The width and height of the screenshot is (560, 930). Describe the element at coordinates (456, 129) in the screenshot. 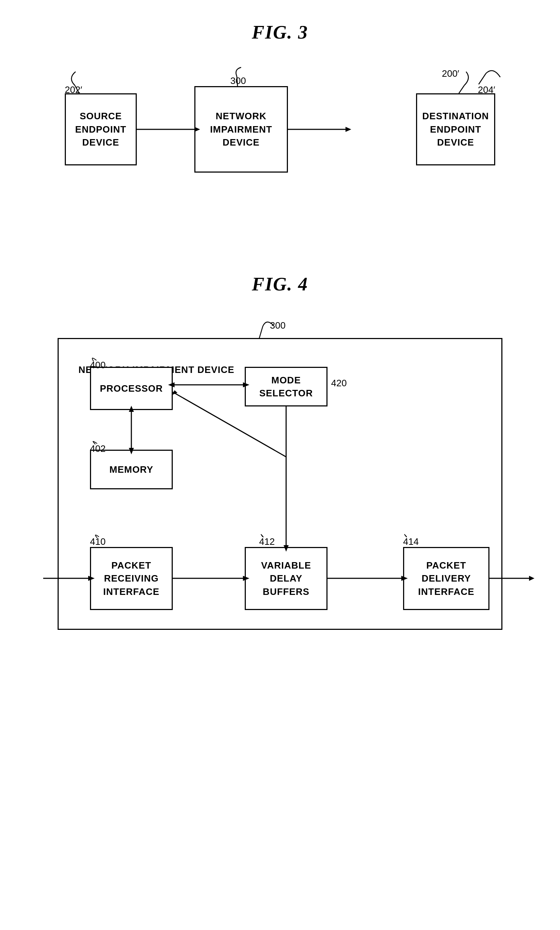

I see `destination-endpoint-box: DESTINATIONENDPOINTDEVICE` at that location.